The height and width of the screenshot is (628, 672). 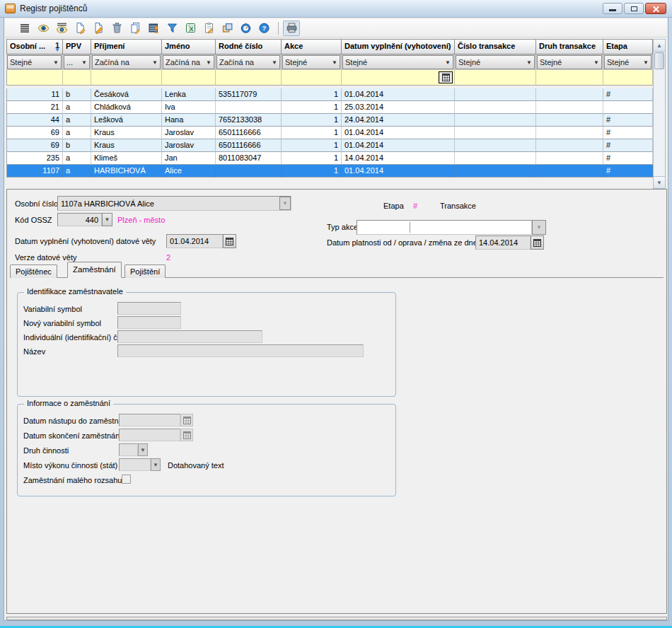 I want to click on column-header: Jméno, so click(x=189, y=47).